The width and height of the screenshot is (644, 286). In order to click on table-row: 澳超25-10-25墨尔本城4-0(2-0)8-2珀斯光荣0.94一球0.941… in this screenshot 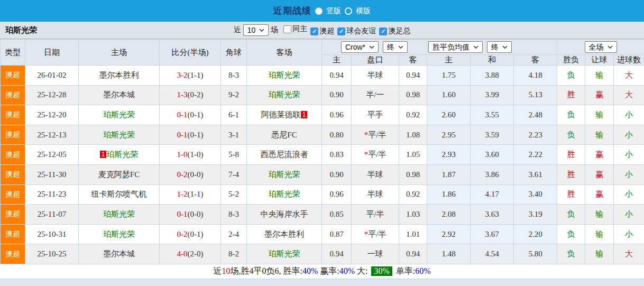, I will do `click(323, 254)`.